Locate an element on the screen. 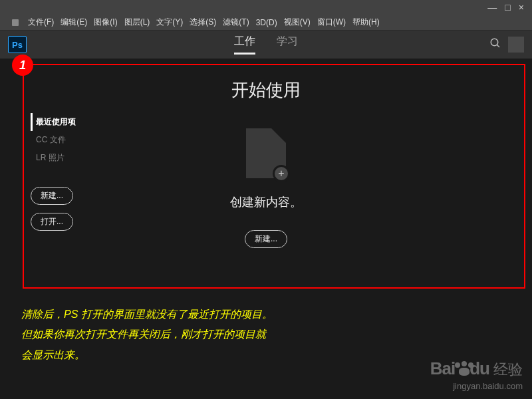 The height and width of the screenshot is (399, 532). menu-select: 选择(S) is located at coordinates (203, 23).